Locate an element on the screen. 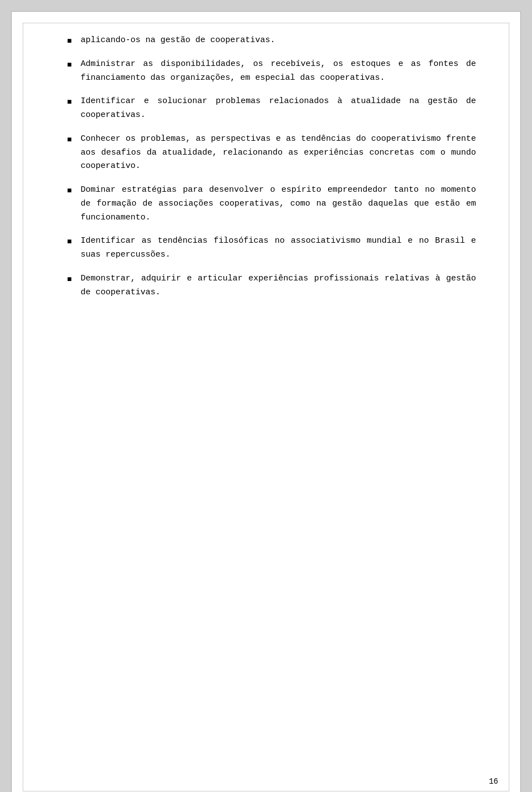 This screenshot has width=532, height=792. list-item: ■ Demonstrar, adquirir e articular exper… is located at coordinates (272, 286).